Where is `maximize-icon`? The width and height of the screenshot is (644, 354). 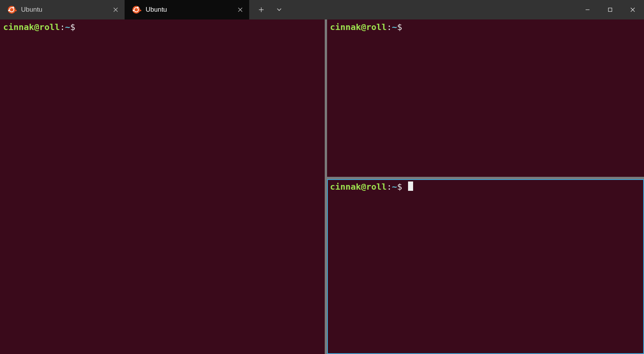 maximize-icon is located at coordinates (610, 10).